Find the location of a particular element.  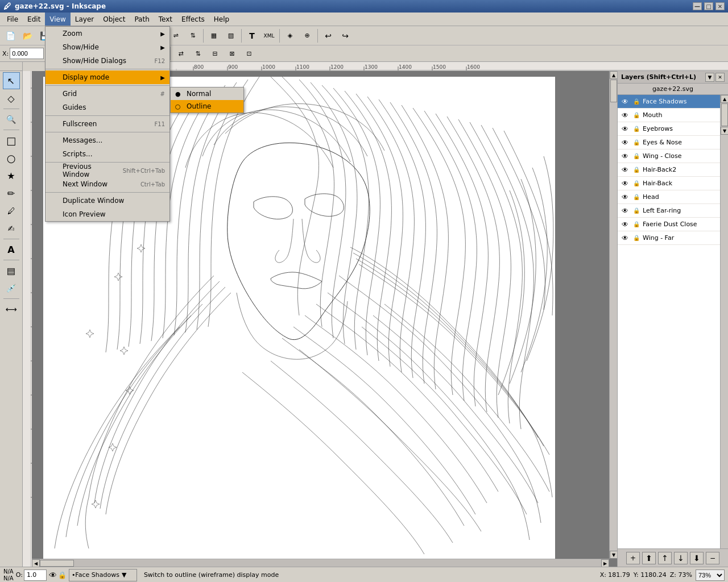

layer-lock-7: 🔒 is located at coordinates (636, 197).